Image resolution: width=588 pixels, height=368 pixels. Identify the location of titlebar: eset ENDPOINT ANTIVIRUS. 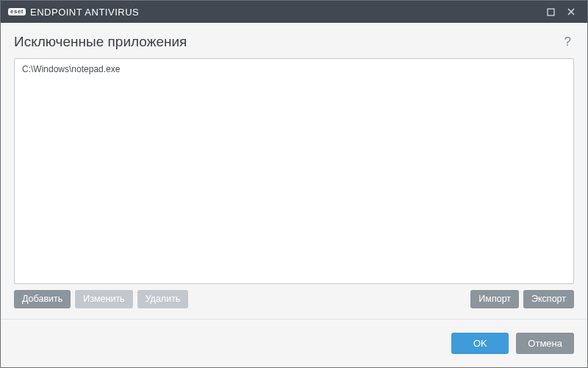
(294, 12).